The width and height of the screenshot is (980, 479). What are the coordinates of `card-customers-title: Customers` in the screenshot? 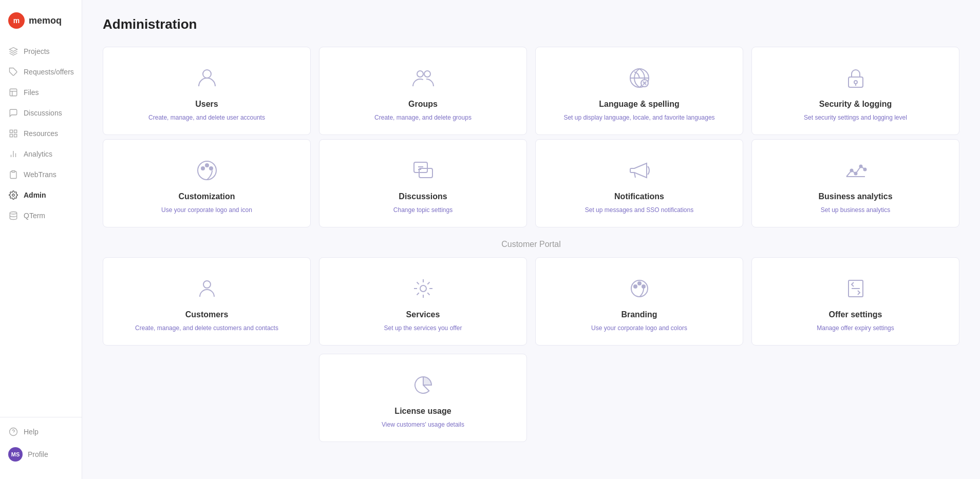 It's located at (207, 315).